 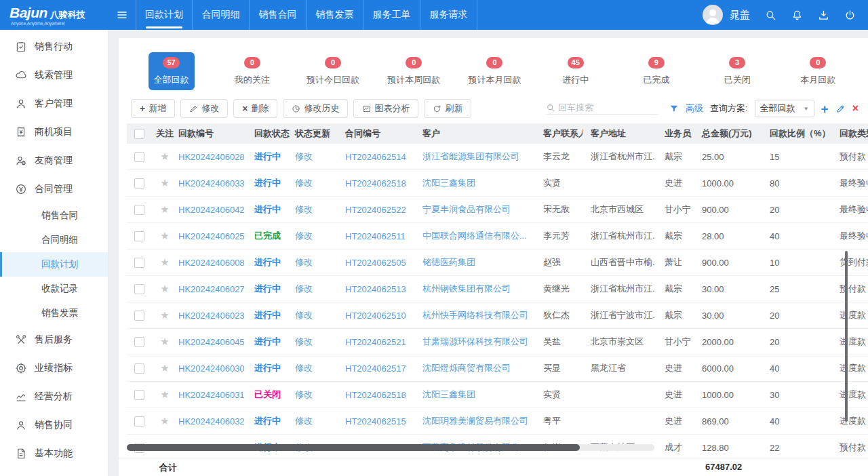 I want to click on stat-tab-inner: 45进行中, so click(x=575, y=72).